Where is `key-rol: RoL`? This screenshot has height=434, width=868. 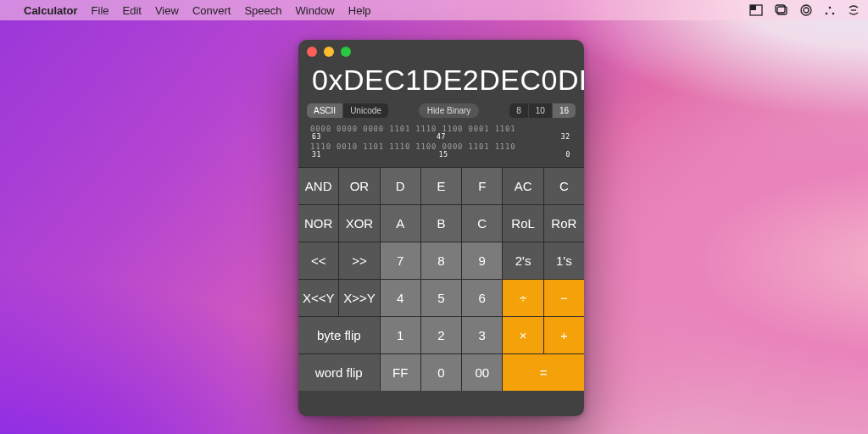 key-rol: RoL is located at coordinates (522, 224).